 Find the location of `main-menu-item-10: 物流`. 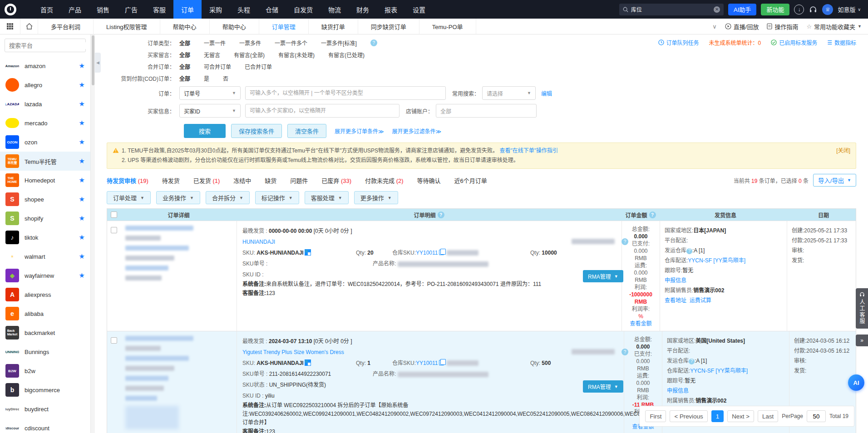

main-menu-item-10: 物流 is located at coordinates (335, 9).